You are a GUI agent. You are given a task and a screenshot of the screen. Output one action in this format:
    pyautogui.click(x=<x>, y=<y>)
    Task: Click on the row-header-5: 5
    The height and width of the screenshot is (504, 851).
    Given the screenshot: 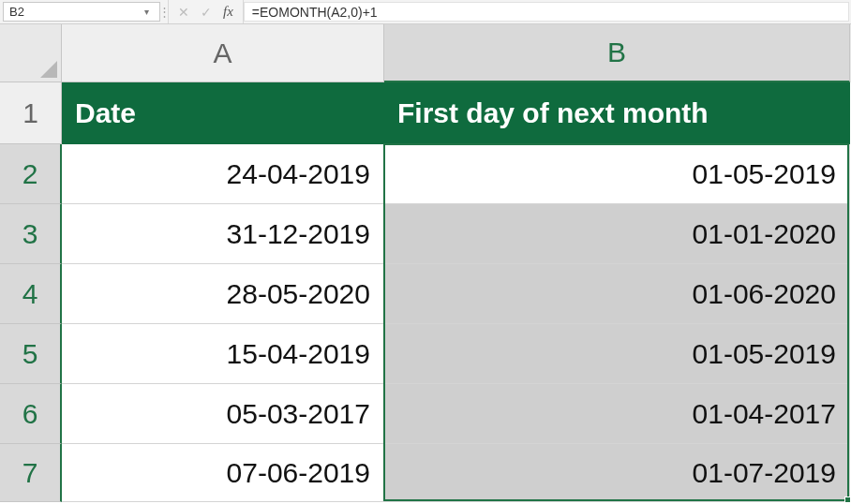 What is the action you would take?
    pyautogui.click(x=31, y=354)
    